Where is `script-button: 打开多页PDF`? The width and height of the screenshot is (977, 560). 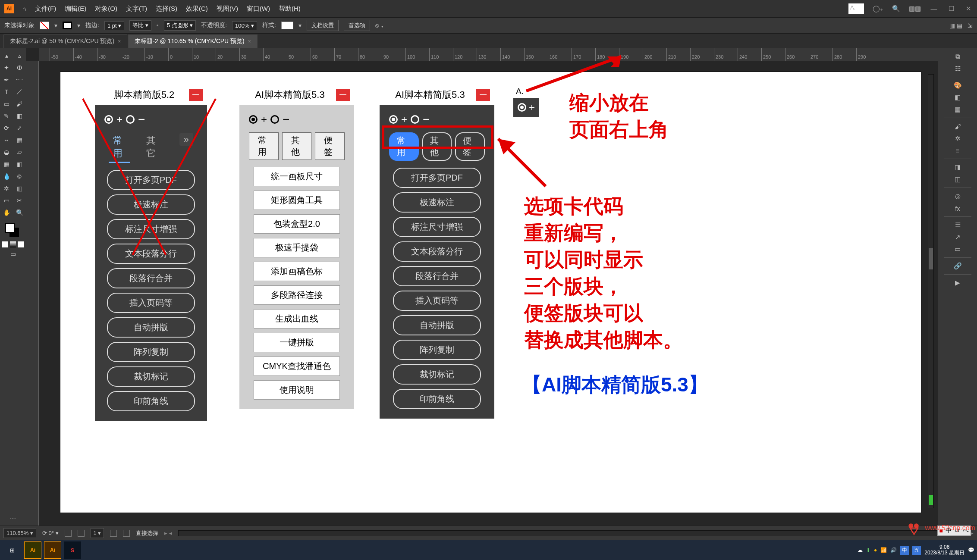 script-button: 打开多页PDF is located at coordinates (437, 178).